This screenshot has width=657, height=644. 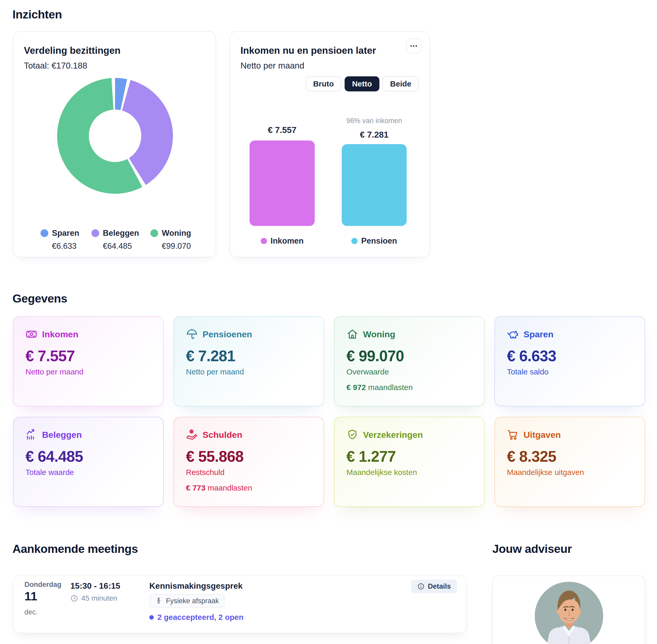 What do you see at coordinates (192, 334) in the screenshot?
I see `umbrella-icon` at bounding box center [192, 334].